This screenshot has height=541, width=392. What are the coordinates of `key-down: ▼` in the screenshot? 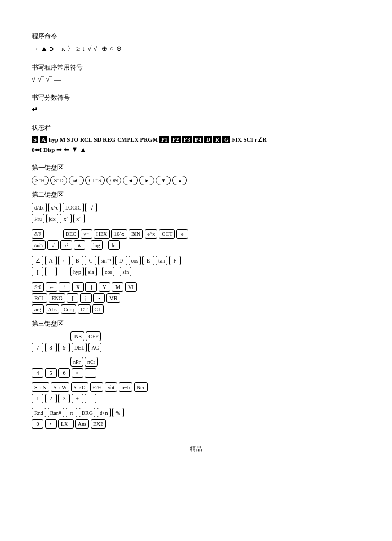 It's located at (163, 180).